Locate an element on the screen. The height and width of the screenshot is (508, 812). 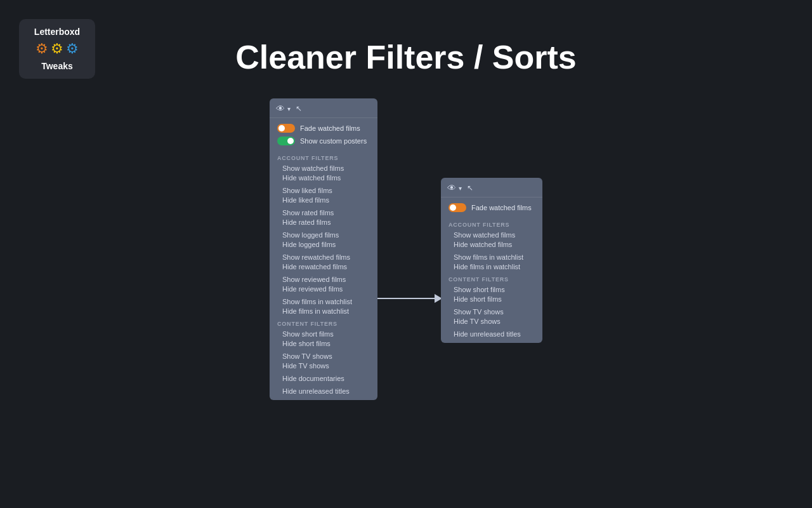
toggle-row-fade: Fade watched films is located at coordinates (324, 128).